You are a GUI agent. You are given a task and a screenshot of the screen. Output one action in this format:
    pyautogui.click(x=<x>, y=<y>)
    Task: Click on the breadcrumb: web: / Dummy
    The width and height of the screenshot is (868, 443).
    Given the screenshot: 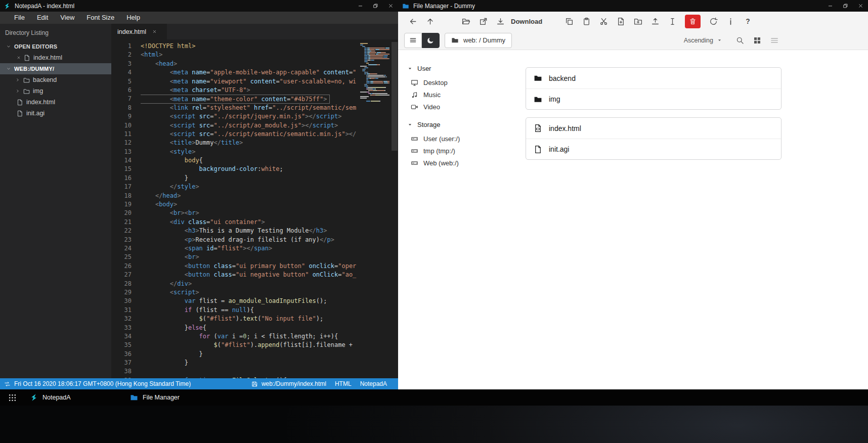 What is the action you would take?
    pyautogui.click(x=479, y=40)
    